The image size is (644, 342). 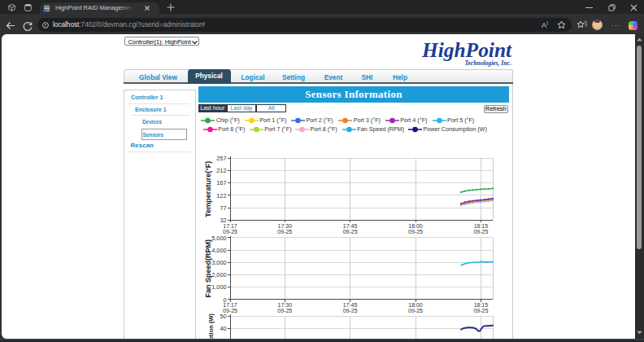 I want to click on svg-text: Fan Speed(RPM), so click(x=208, y=269).